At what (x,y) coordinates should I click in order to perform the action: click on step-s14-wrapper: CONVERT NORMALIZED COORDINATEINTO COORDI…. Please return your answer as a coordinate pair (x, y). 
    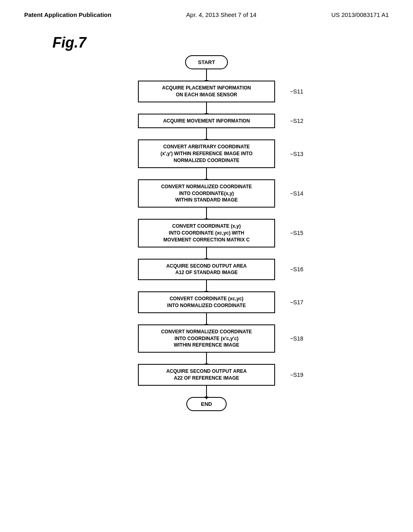
    Looking at the image, I should click on (206, 193).